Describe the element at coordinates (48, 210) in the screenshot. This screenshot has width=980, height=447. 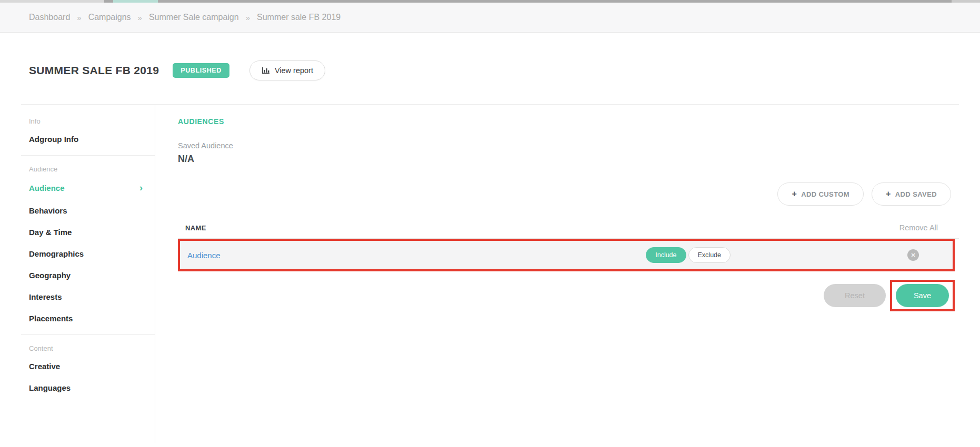
I see `sidebar-item-label: Behaviors` at that location.